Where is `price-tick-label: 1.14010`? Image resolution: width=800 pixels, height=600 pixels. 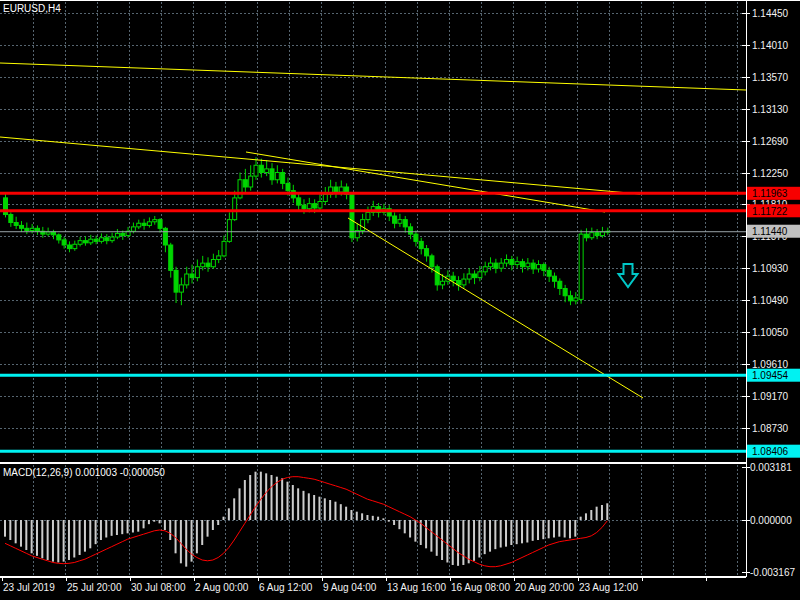 price-tick-label: 1.14010 is located at coordinates (770, 46).